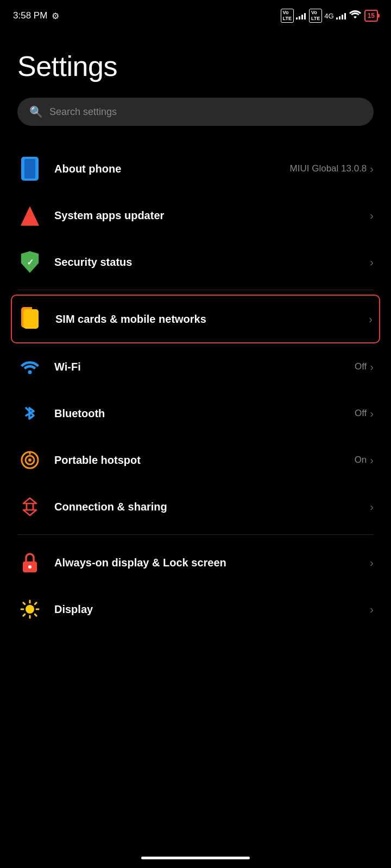  Describe the element at coordinates (36, 112) in the screenshot. I see `search-icon: 🔍` at that location.